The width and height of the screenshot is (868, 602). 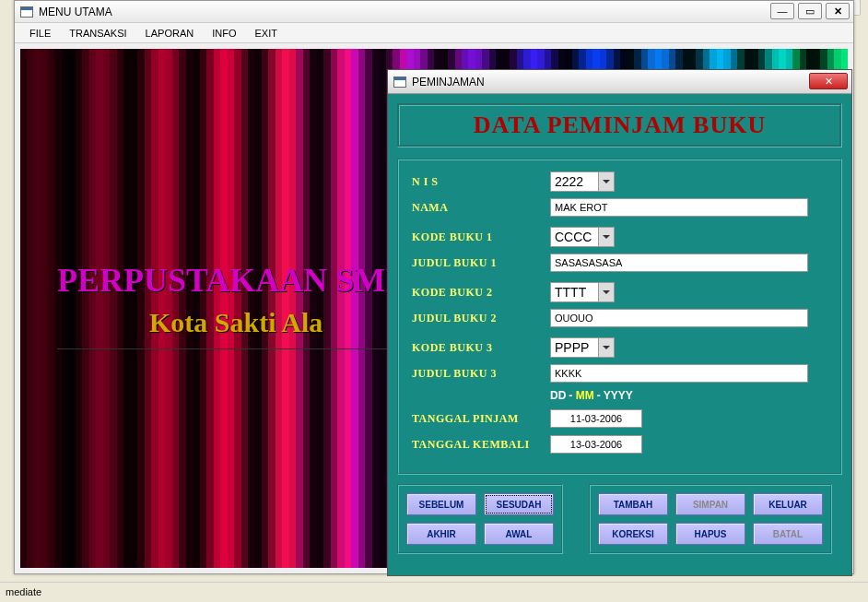 I want to click on main-title: MENU UTAMA, so click(x=76, y=12).